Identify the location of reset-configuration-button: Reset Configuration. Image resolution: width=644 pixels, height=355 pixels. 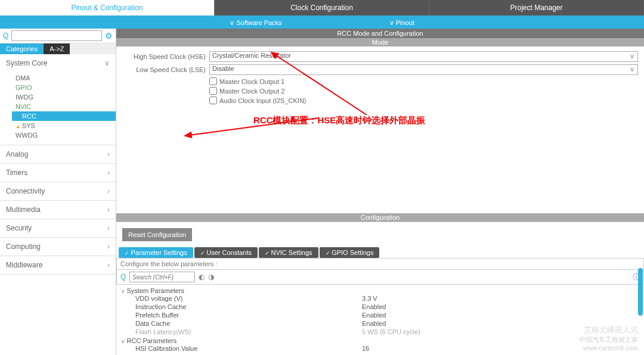
(157, 235).